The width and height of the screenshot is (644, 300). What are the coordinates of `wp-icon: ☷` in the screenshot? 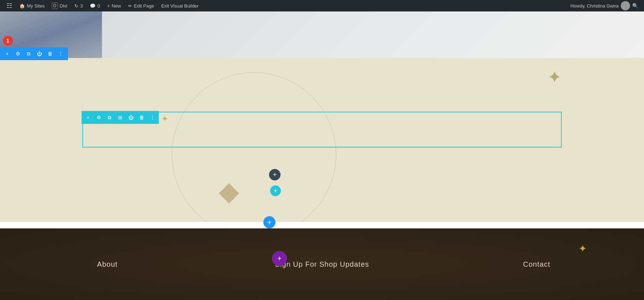 It's located at (9, 6).